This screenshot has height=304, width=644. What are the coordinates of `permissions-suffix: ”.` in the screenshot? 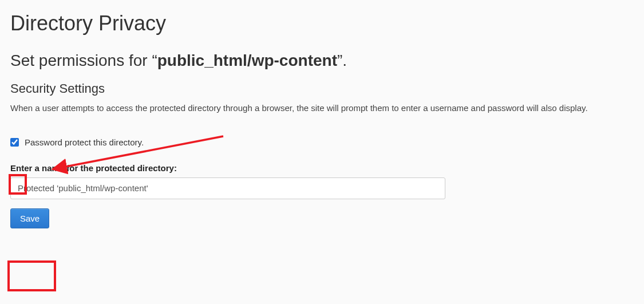 It's located at (342, 61).